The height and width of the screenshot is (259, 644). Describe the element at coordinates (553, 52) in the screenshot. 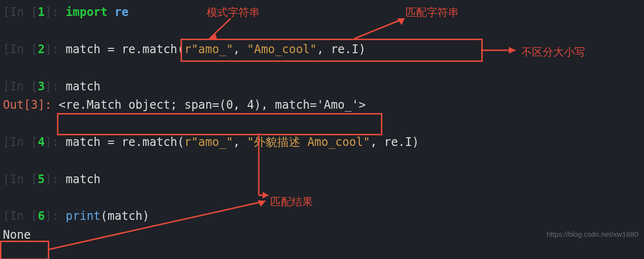

I see `annotation-case-insensitive: 不区分大小写` at that location.